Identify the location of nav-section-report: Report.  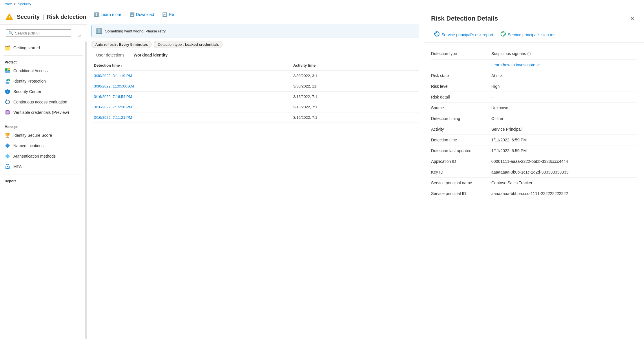
(43, 181).